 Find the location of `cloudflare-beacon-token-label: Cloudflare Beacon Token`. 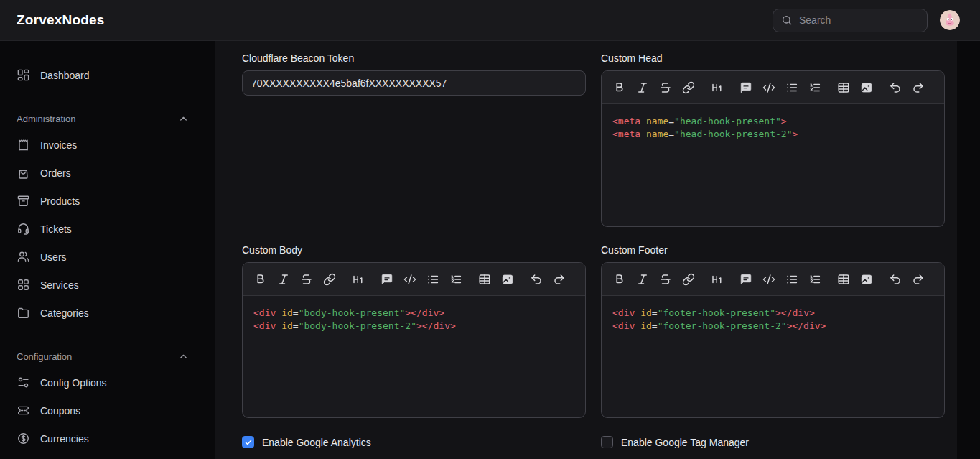

cloudflare-beacon-token-label: Cloudflare Beacon Token is located at coordinates (414, 58).